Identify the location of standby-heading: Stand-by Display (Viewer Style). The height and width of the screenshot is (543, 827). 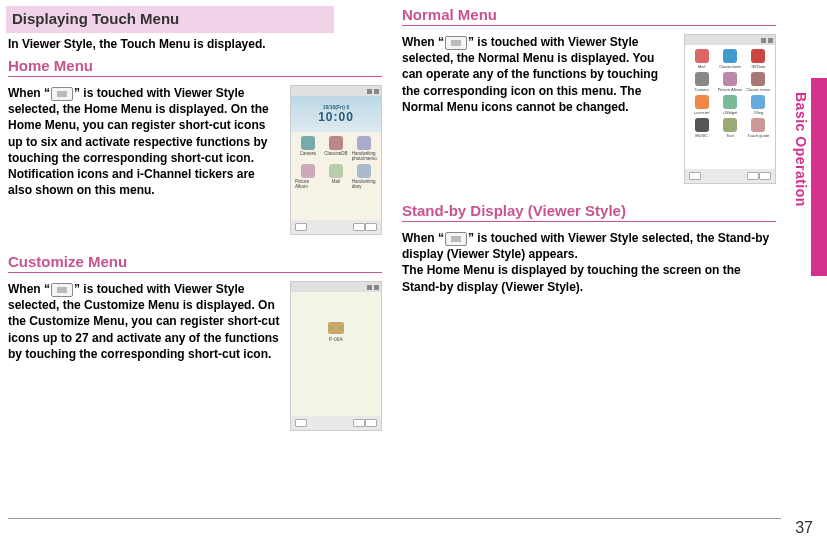
(589, 212).